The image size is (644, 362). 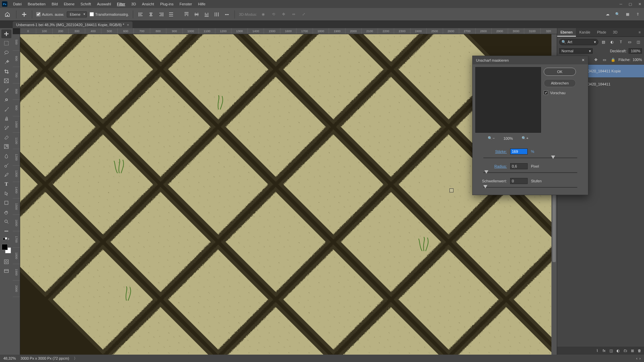 I want to click on cloud-docs-icon: ☁, so click(x=607, y=14).